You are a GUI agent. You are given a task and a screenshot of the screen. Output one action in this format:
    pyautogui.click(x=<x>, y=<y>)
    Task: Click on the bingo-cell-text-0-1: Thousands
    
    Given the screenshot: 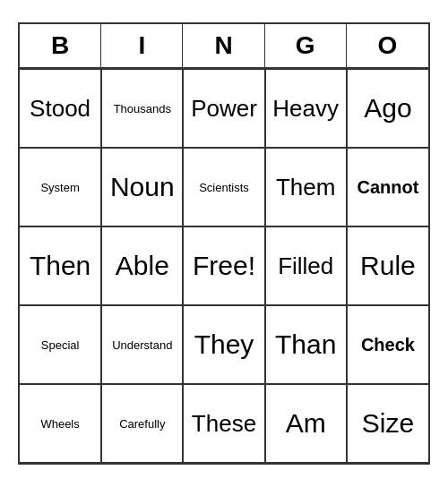 What is the action you would take?
    pyautogui.click(x=142, y=109)
    